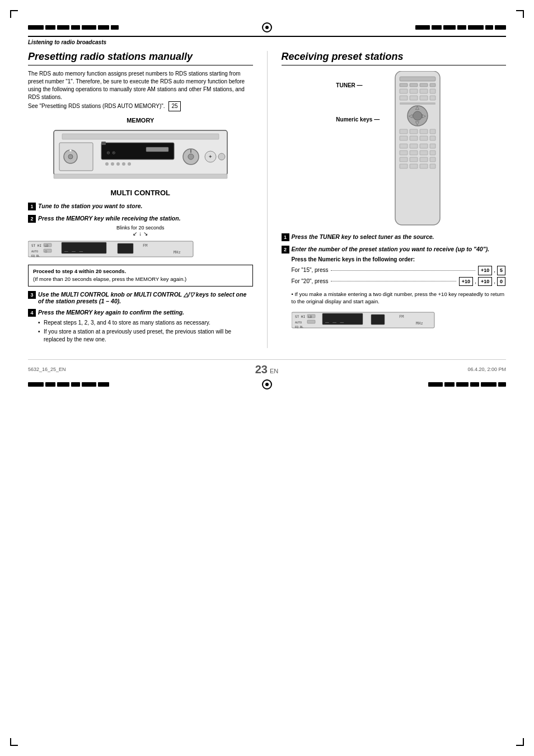 Image resolution: width=534 pixels, height=756 pixels. Describe the element at coordinates (267, 384) in the screenshot. I see `bottom-circle-inner` at that location.